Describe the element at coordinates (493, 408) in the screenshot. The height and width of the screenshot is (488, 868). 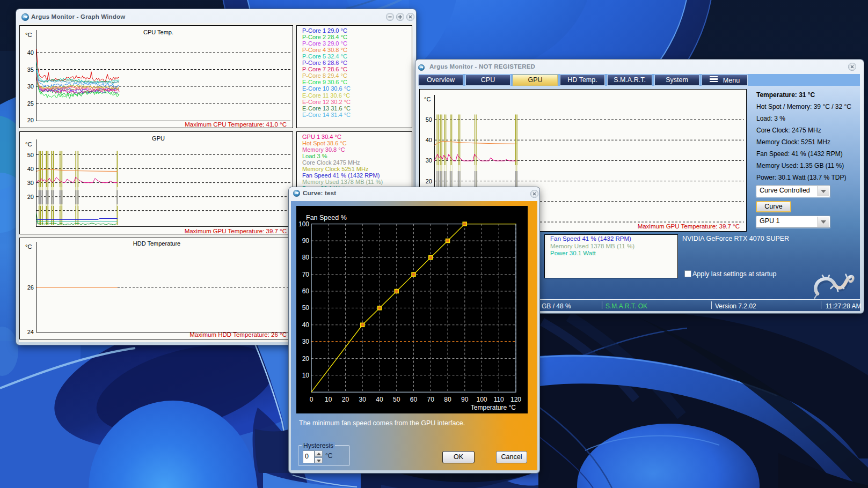
I see `svg-text: Temperature °C` at that location.